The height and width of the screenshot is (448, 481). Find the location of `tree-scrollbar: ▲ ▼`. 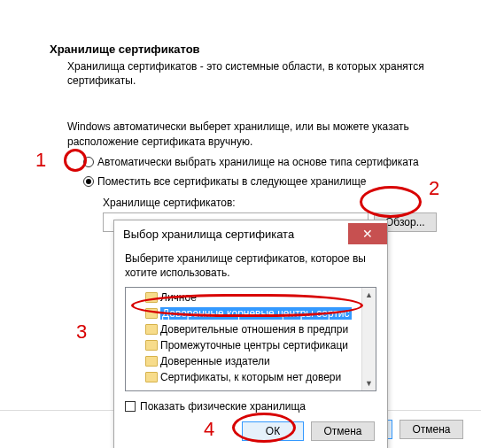

tree-scrollbar: ▲ ▼ is located at coordinates (369, 339).